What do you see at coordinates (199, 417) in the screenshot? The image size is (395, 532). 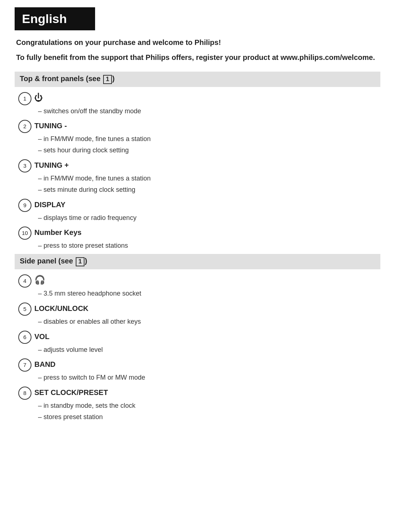 I see `item-desc-8-1: – stores preset station` at bounding box center [199, 417].